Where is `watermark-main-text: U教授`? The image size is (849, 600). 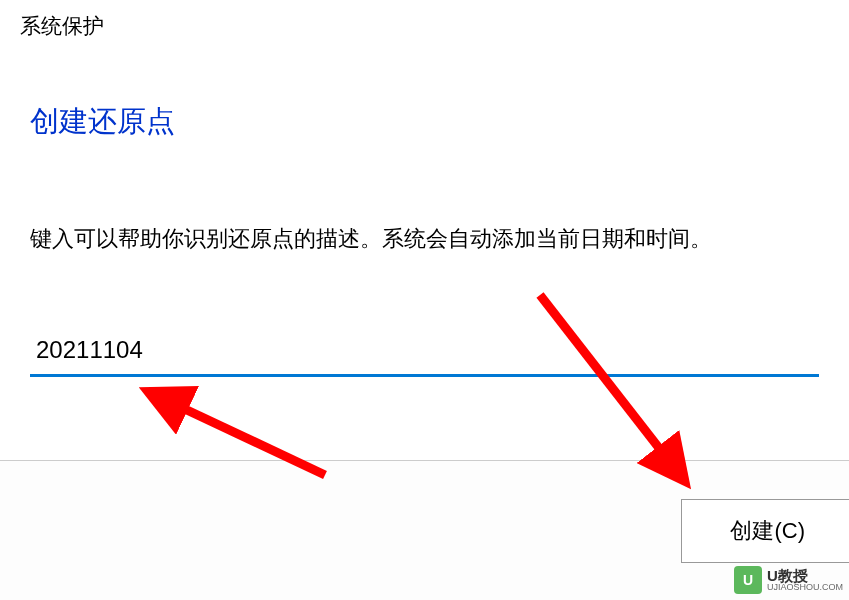 watermark-main-text: U教授 is located at coordinates (805, 576).